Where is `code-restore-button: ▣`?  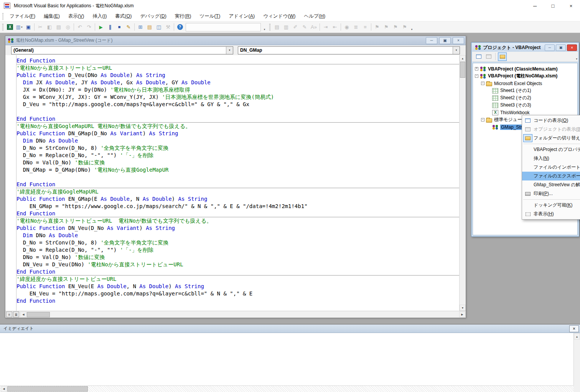 code-restore-button: ▣ is located at coordinates (445, 41).